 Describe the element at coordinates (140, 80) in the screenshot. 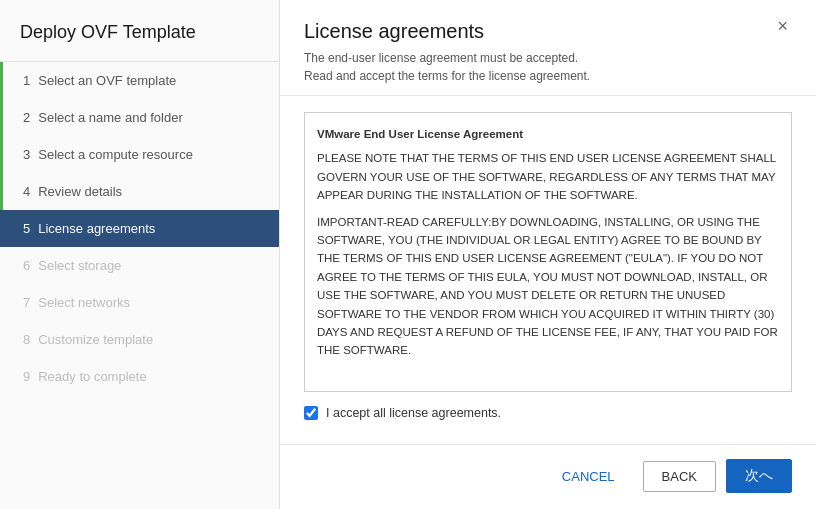

I see `sidebar-item-1: 1 Select an OVF template` at that location.